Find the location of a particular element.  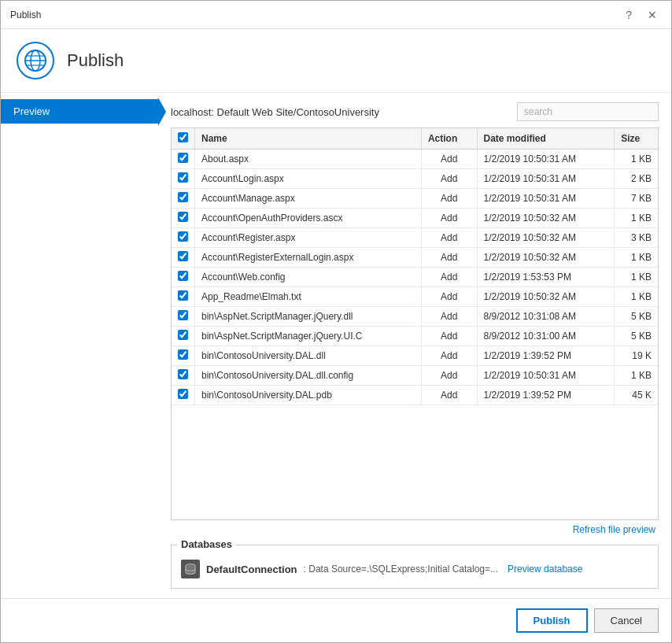

database-icon is located at coordinates (190, 569).